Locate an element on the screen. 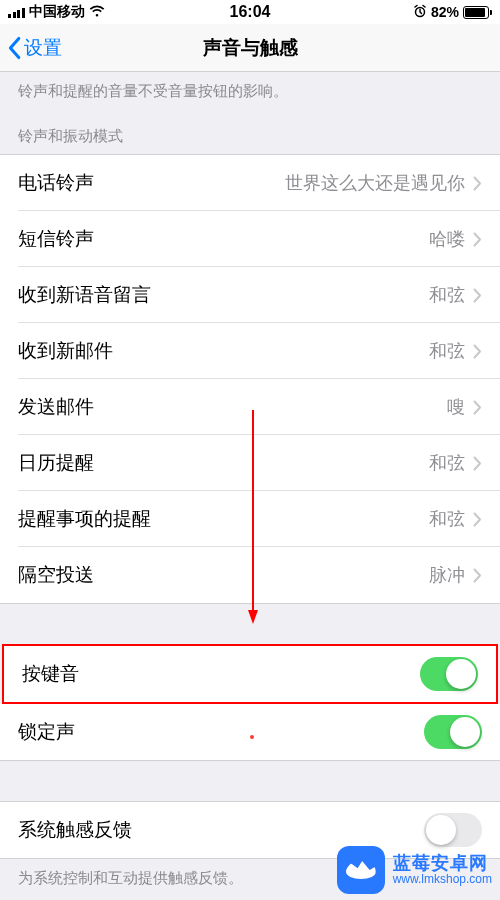 The width and height of the screenshot is (500, 900). toggle-list-1: 按键音 is located at coordinates (250, 674).